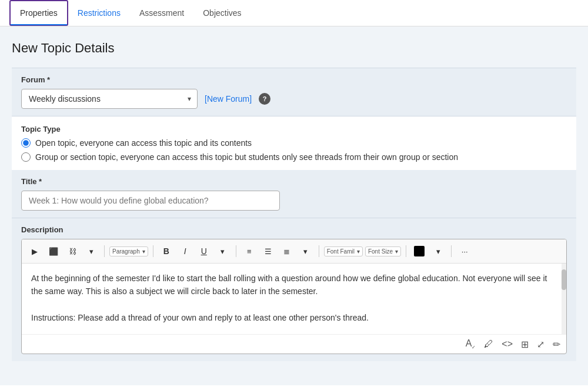 Image resolution: width=588 pixels, height=390 pixels. I want to click on toolbar-font-family-label: Font Famil, so click(341, 252).